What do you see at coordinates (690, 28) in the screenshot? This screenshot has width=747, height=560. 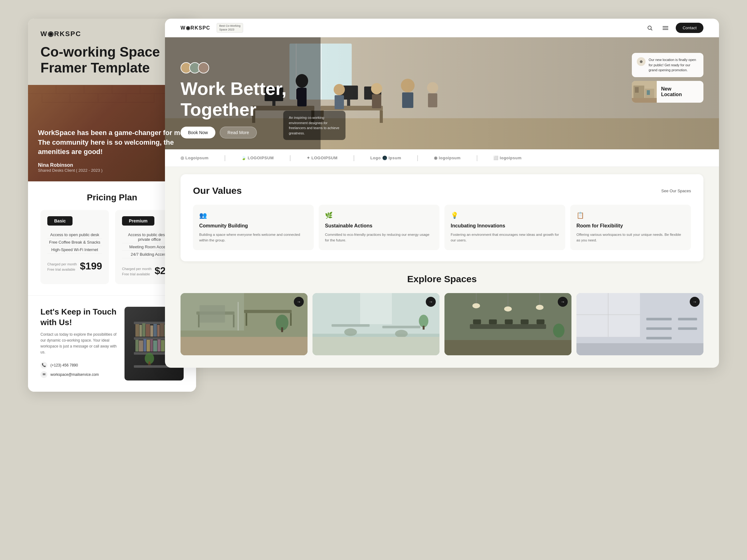 I see `contact-button: Contact` at bounding box center [690, 28].